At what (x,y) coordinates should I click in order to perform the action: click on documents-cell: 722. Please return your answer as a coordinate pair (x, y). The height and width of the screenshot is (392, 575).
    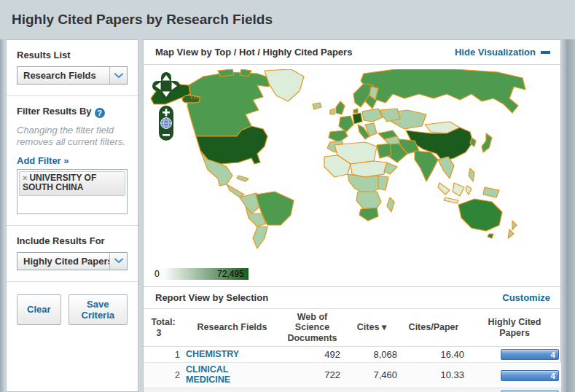
    Looking at the image, I should click on (312, 376).